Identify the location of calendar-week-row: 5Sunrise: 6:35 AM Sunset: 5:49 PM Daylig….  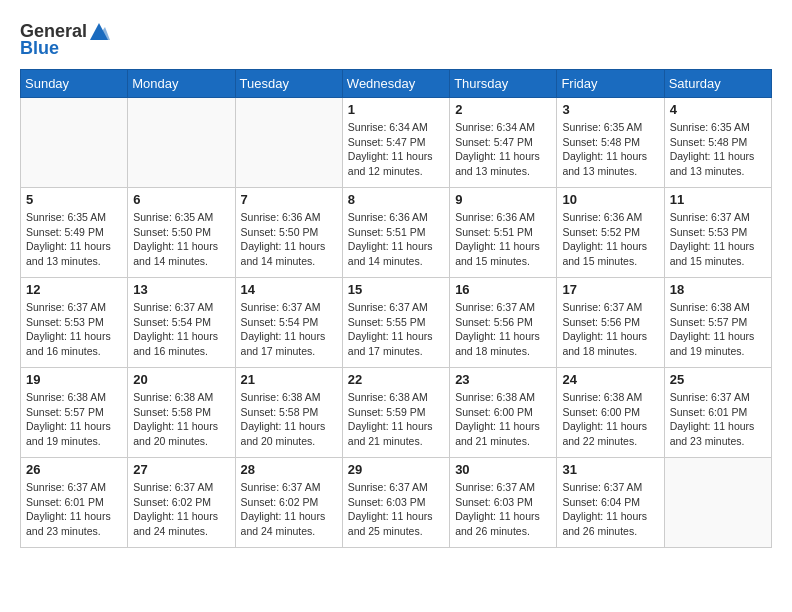
(396, 233).